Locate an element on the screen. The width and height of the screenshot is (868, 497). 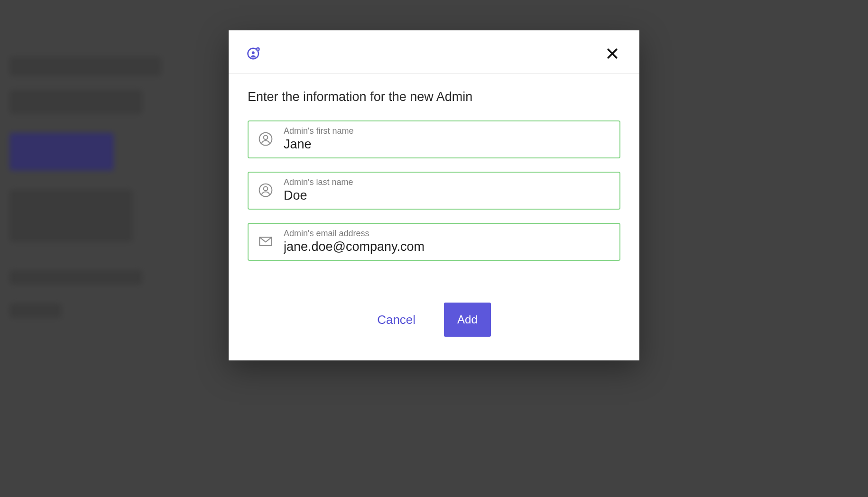
field-content: Admin's email address is located at coordinates (447, 241).